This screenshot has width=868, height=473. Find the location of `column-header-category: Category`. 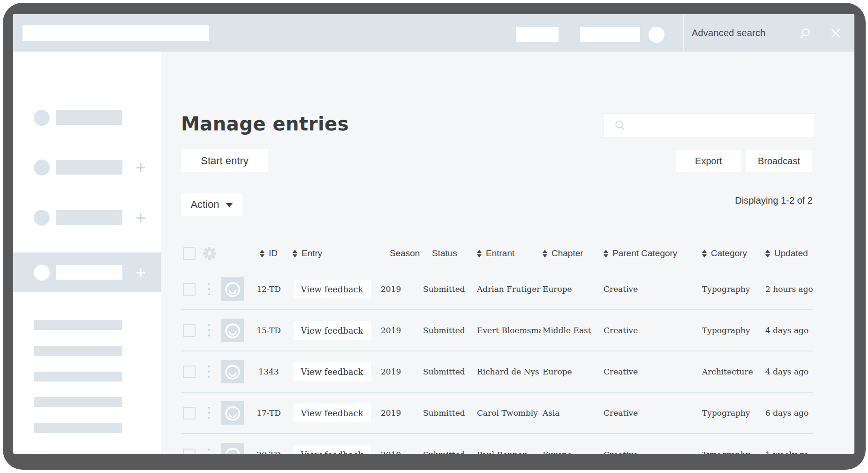

column-header-category: Category is located at coordinates (732, 253).